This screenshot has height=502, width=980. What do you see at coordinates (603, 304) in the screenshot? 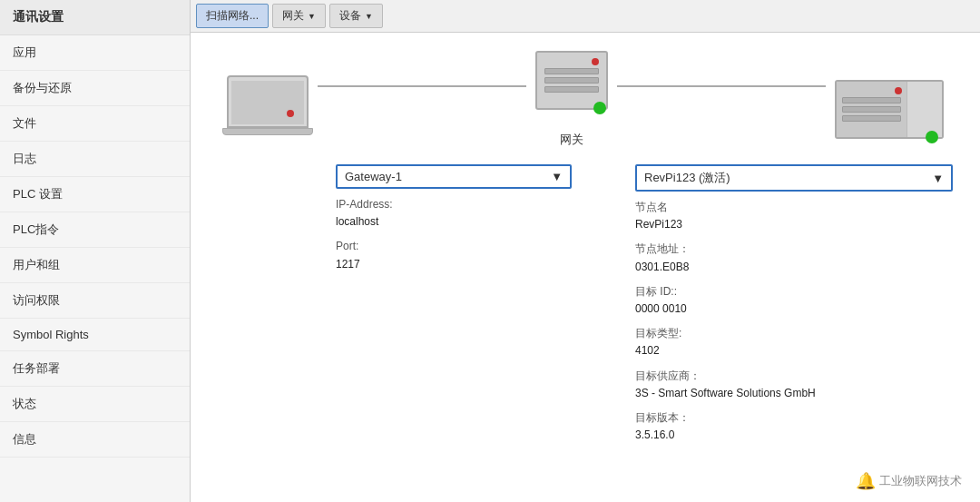
I see `panel-gap` at bounding box center [603, 304].